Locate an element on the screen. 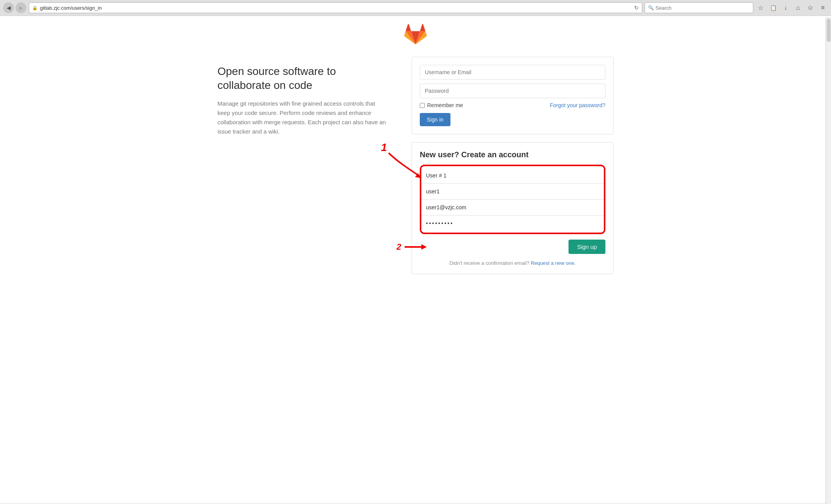 The image size is (831, 504). bookmark-icon: ☆ is located at coordinates (761, 8).